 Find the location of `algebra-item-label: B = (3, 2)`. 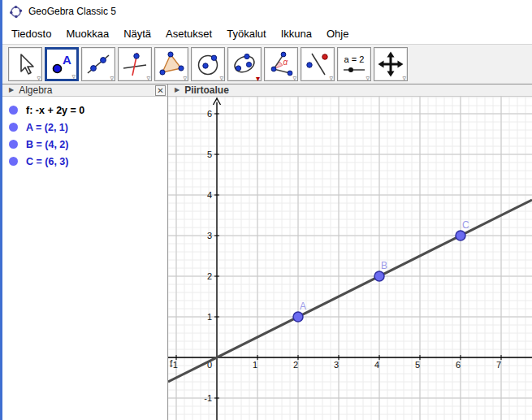

algebra-item-label: B = (3, 2) is located at coordinates (47, 145).